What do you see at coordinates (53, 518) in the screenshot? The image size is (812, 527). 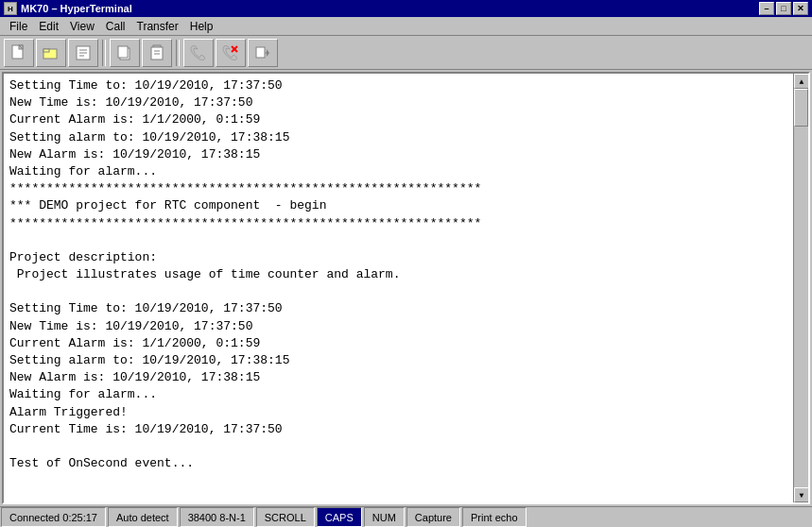 I see `status-connected: Connected 0:25:17` at bounding box center [53, 518].